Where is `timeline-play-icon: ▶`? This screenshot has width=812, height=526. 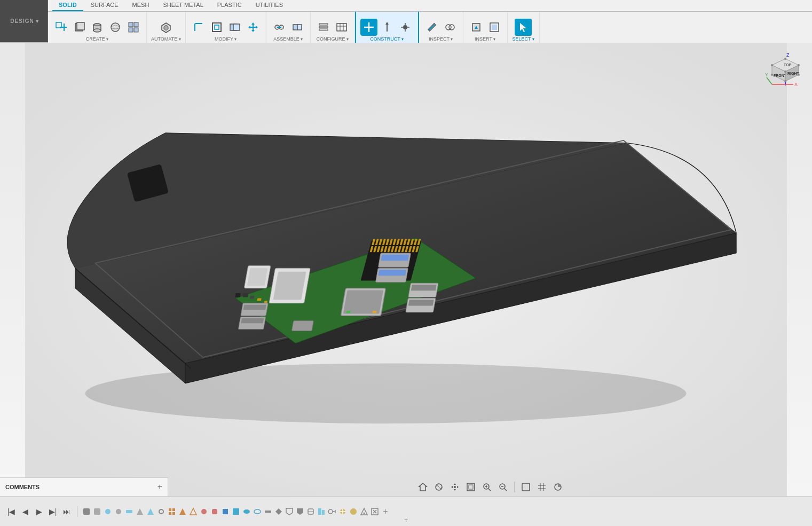
timeline-play-icon: ▶ is located at coordinates (39, 512).